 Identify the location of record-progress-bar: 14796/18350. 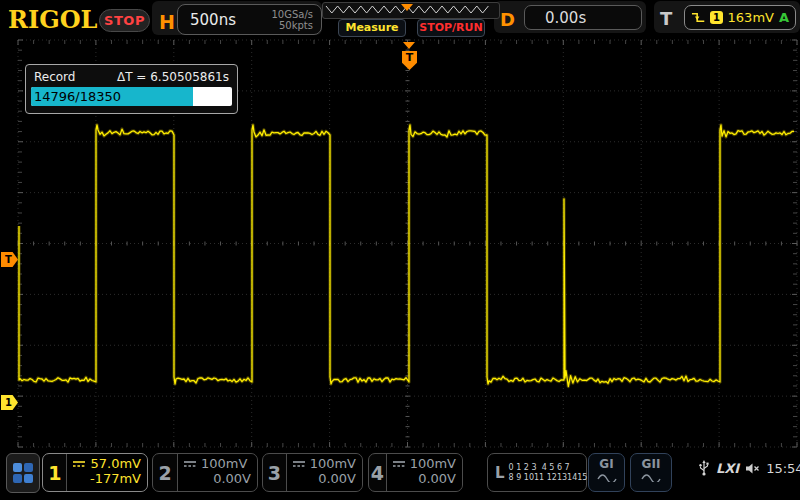
(132, 96).